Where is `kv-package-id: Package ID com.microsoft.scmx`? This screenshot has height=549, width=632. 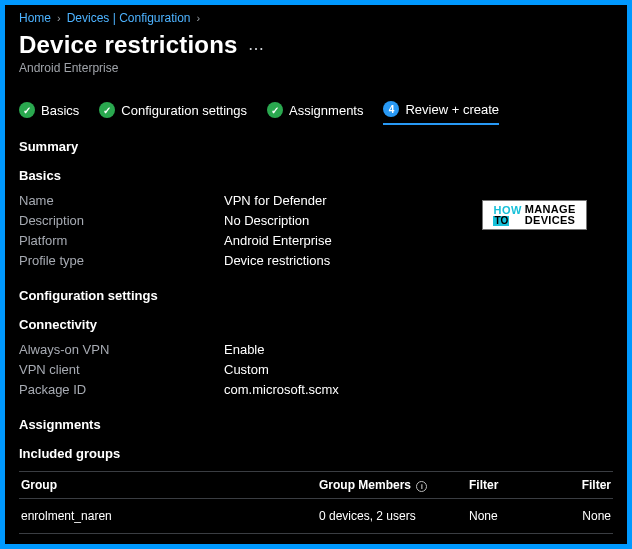
kv-package-id: Package ID com.microsoft.scmx is located at coordinates (316, 390).